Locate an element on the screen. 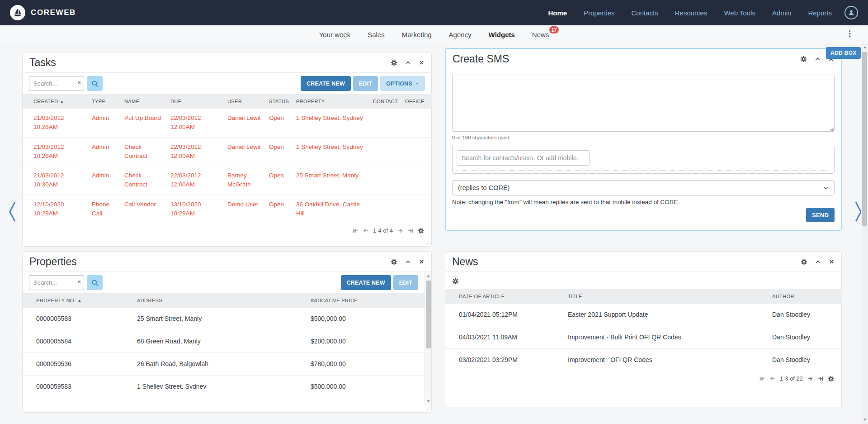 This screenshot has width=868, height=424. task-row: 21/03/2012 10:28AM Admin Check Contract … is located at coordinates (227, 152).